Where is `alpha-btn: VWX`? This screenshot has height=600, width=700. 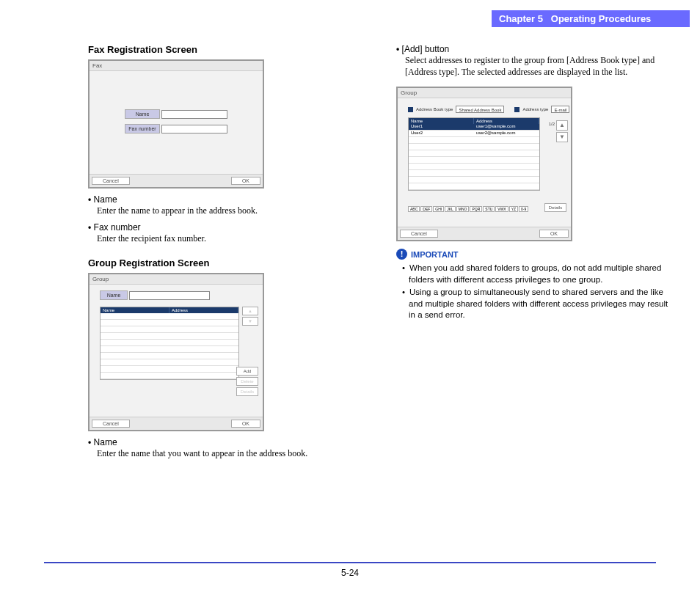 alpha-btn: VWX is located at coordinates (502, 209).